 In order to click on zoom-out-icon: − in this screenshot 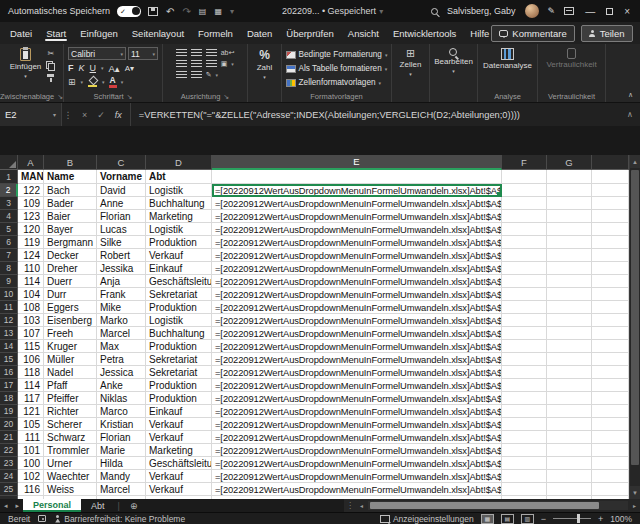, I will do `click(544, 519)`.